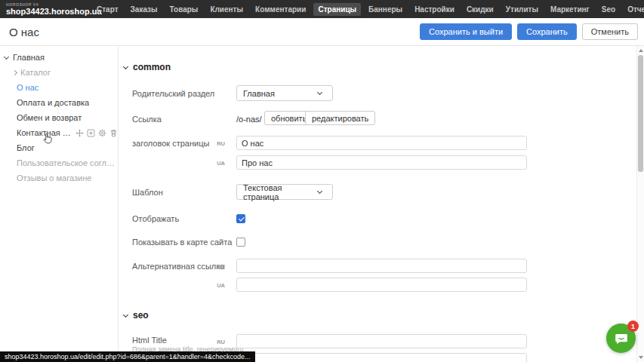 The width and height of the screenshot is (644, 362). I want to click on menu-item-orders: Заказы, so click(144, 9).